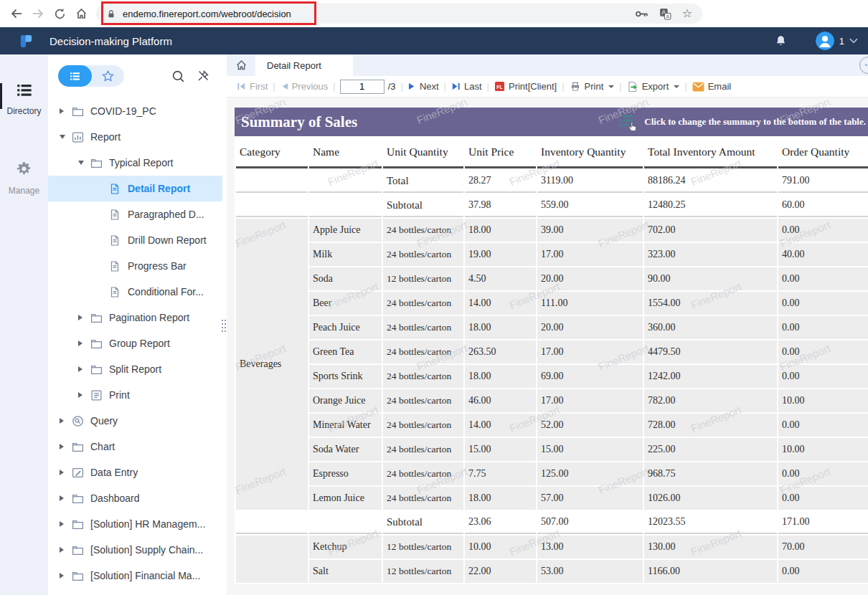 The width and height of the screenshot is (868, 595). Describe the element at coordinates (135, 163) in the screenshot. I see `tree-item-typical-report: Typical Report` at that location.